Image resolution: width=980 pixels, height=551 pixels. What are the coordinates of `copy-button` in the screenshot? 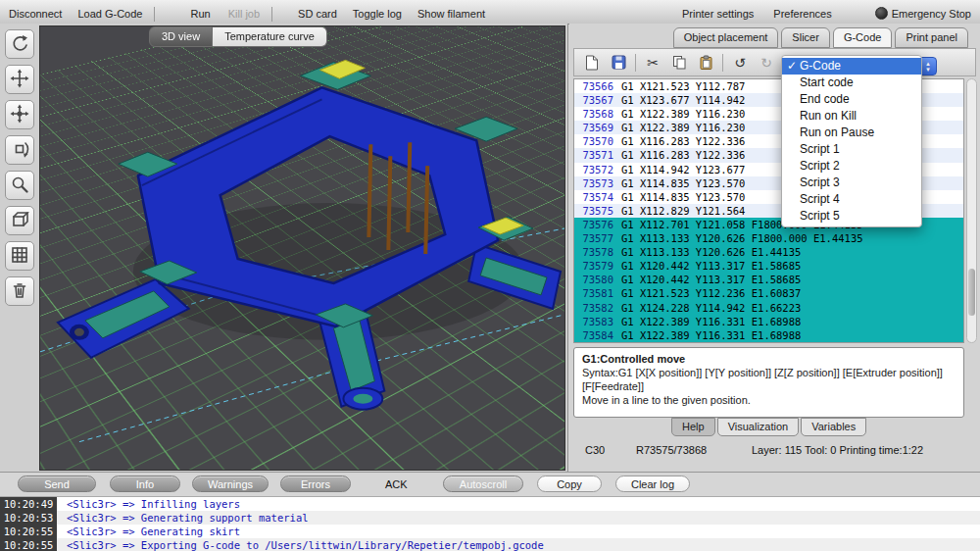 It's located at (679, 63).